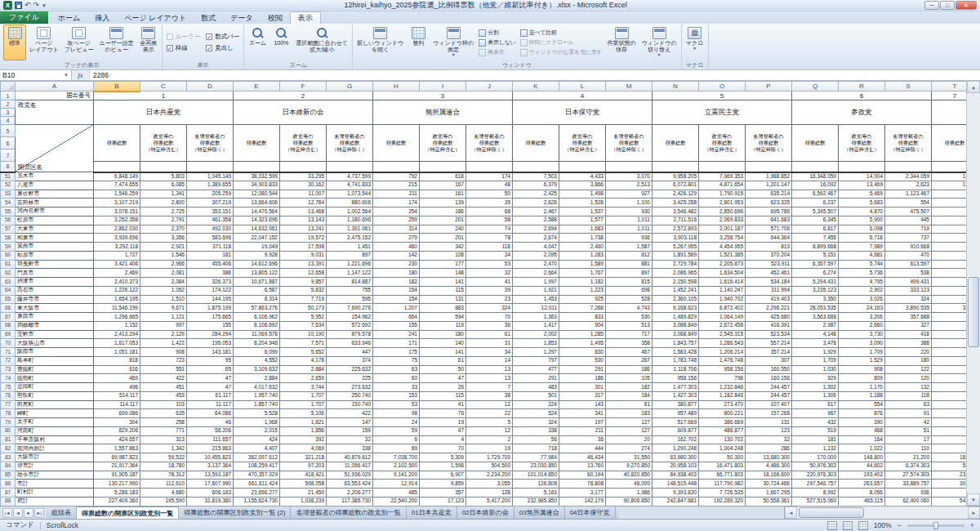 The width and height of the screenshot is (980, 531). I want to click on cell: 227,409.360, so click(118, 502).